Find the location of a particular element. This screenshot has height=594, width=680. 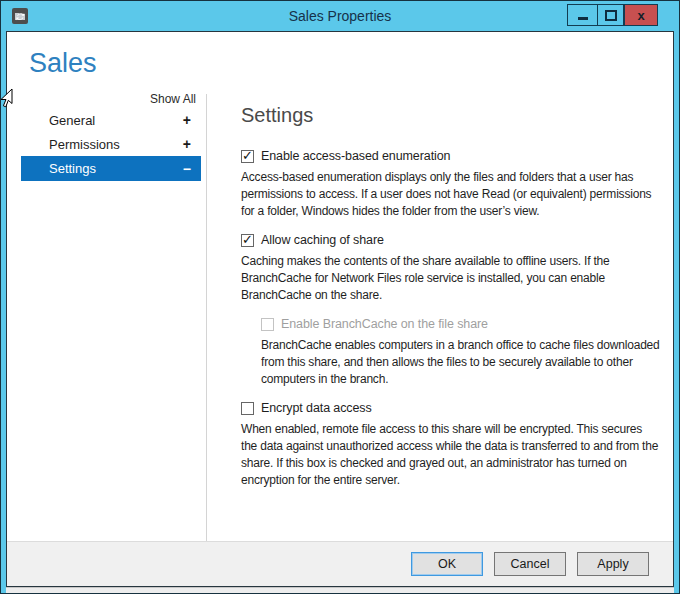

mouse-cursor is located at coordinates (7, 98).